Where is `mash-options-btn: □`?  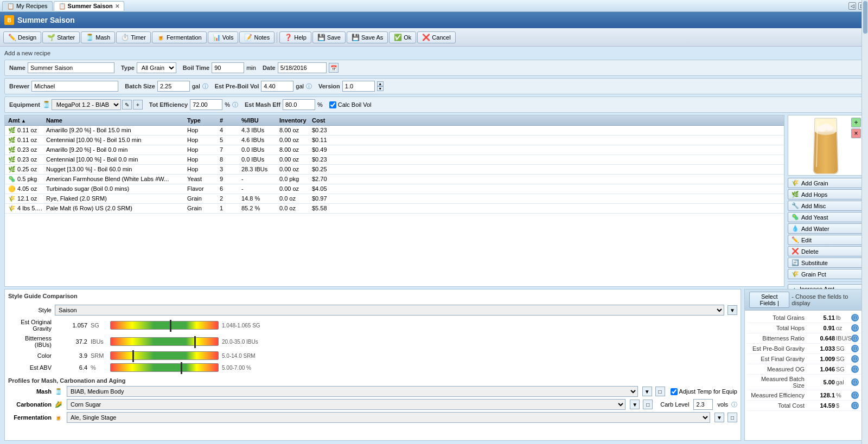 mash-options-btn: □ is located at coordinates (660, 391).